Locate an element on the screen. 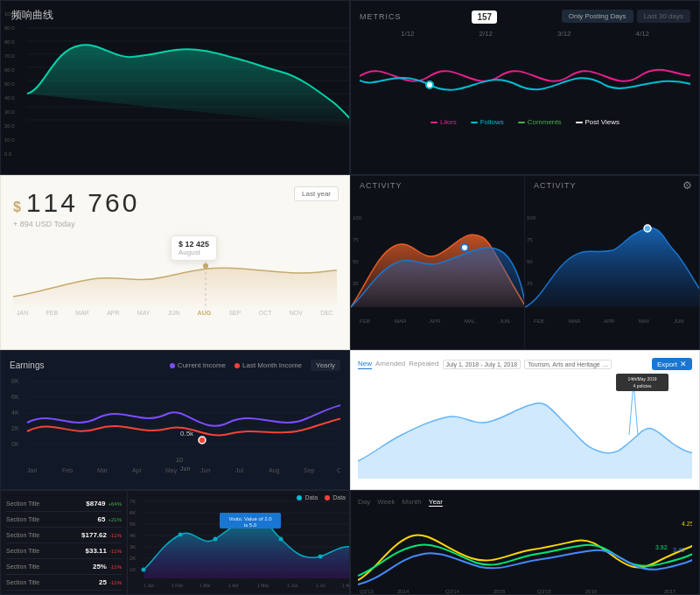  svg-text: MAL is located at coordinates (471, 321).